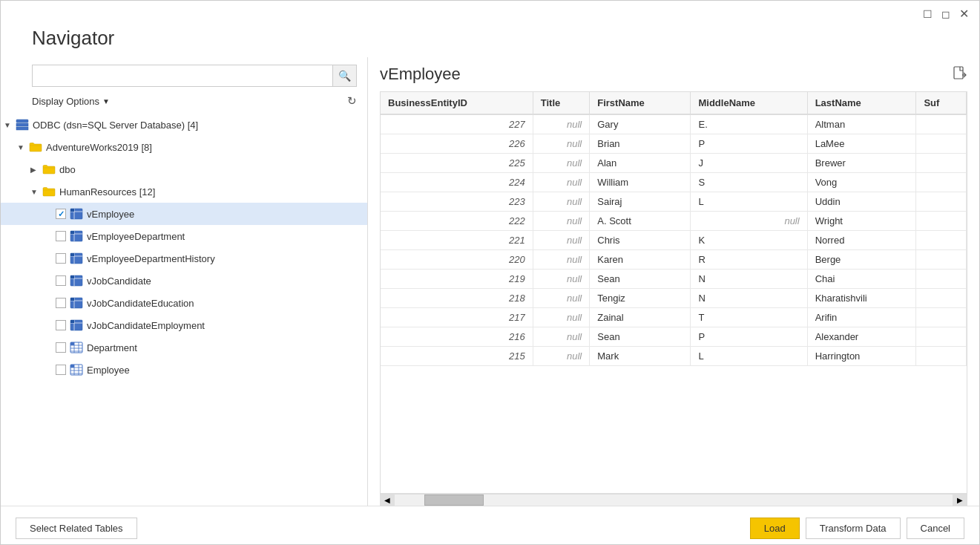 The image size is (980, 545). I want to click on tree-item-odbc: ▼ ODBC (dsn=SQL Server Database) [4], so click(184, 125).